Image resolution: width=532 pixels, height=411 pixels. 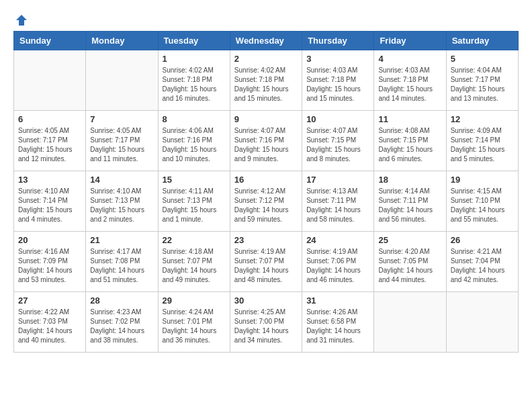 I want to click on day-cell: 11Sunrise: 4:08 AM Sunset: 7:15 PM Dayli…, so click(x=410, y=141).